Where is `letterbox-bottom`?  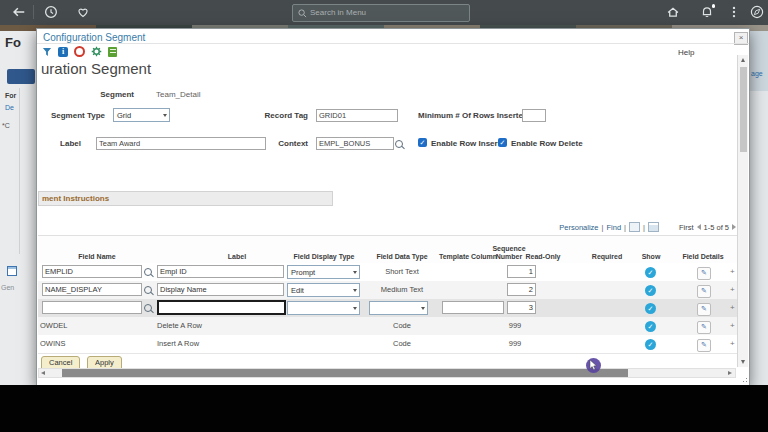
letterbox-bottom is located at coordinates (384, 408).